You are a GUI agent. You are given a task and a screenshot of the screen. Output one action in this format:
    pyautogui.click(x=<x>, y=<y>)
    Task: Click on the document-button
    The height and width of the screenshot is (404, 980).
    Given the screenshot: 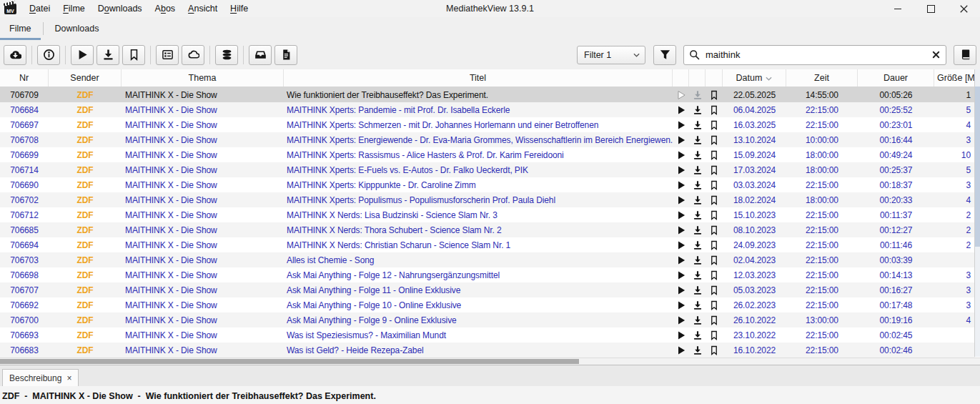 What is the action you would take?
    pyautogui.click(x=286, y=55)
    